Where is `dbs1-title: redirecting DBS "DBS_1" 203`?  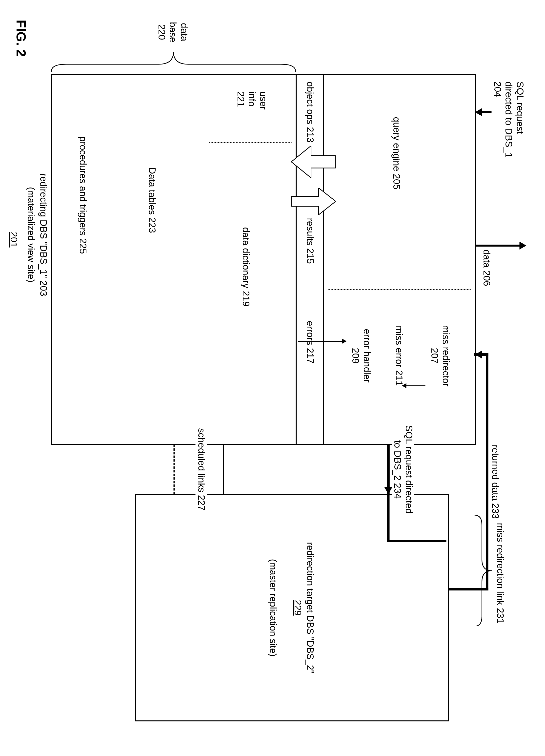
dbs1-title: redirecting DBS "DBS_1" 203 is located at coordinates (43, 235).